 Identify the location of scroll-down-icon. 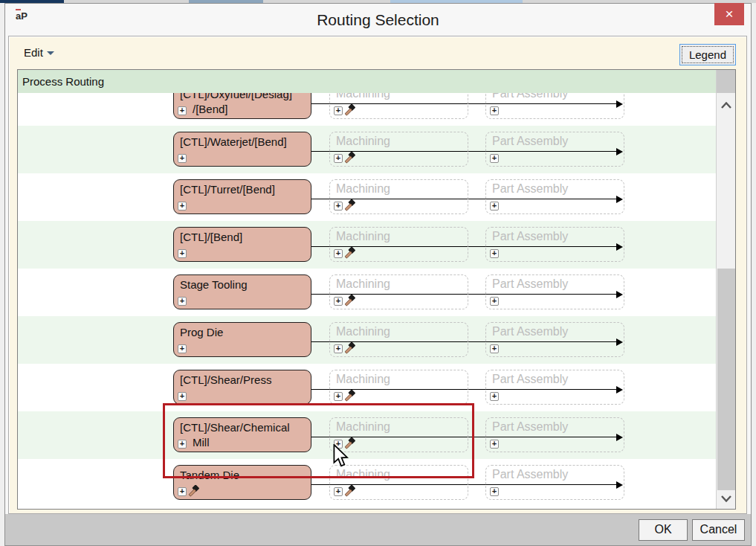
(726, 498).